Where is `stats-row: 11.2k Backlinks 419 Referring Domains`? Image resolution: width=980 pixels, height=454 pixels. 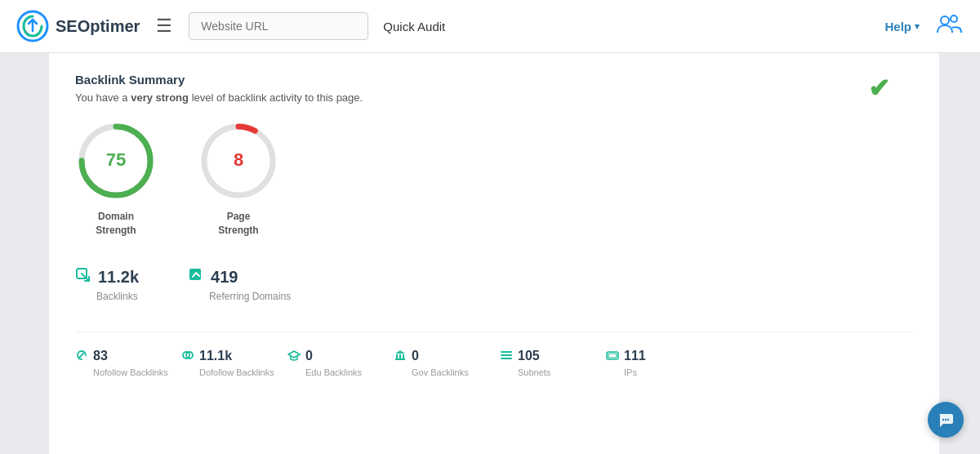 stats-row: 11.2k Backlinks 419 Referring Domains is located at coordinates (494, 284).